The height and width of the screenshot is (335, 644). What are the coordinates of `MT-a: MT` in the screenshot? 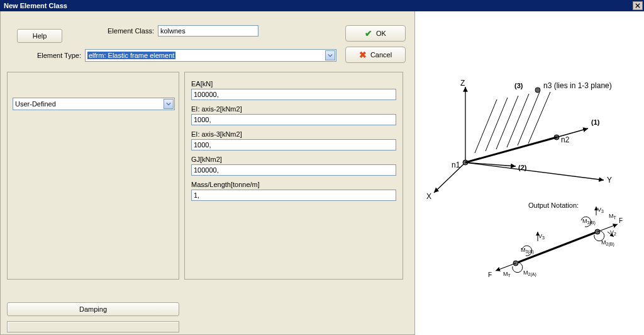 It's located at (507, 275).